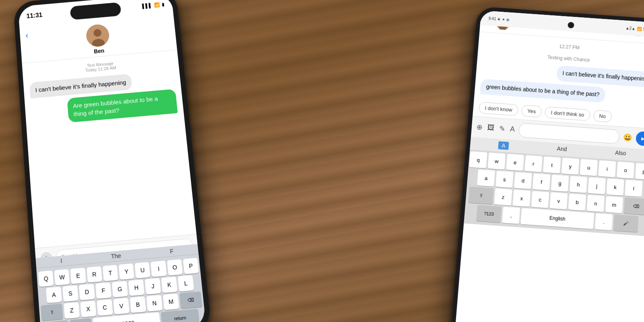 The width and height of the screenshot is (644, 322). What do you see at coordinates (579, 184) in the screenshot?
I see `android-key-h: h` at bounding box center [579, 184].